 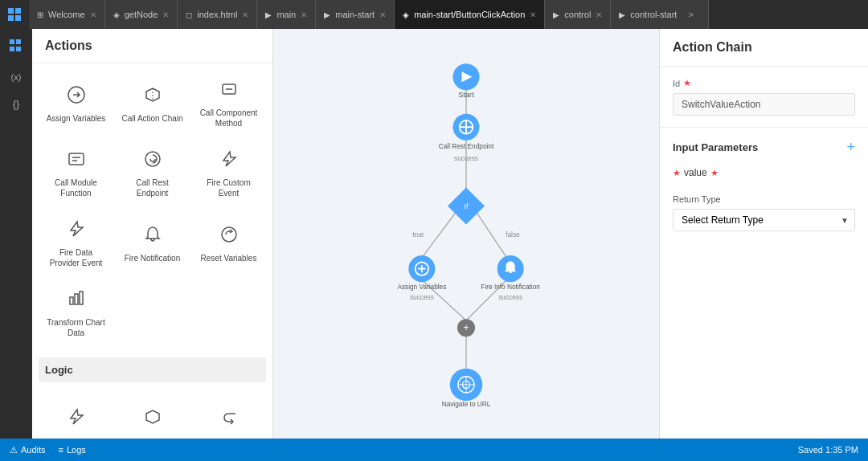 I want to click on id-section: Id ★, so click(x=764, y=97).